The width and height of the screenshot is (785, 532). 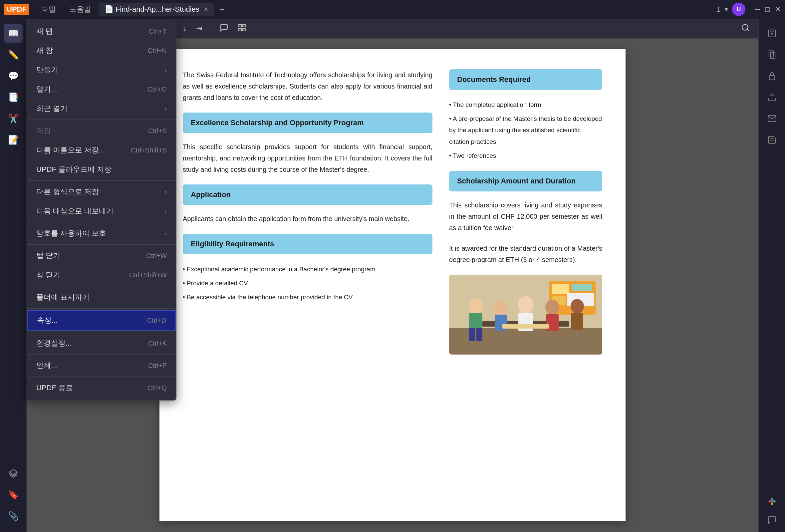 I want to click on page-count-badge: 1, so click(x=719, y=9).